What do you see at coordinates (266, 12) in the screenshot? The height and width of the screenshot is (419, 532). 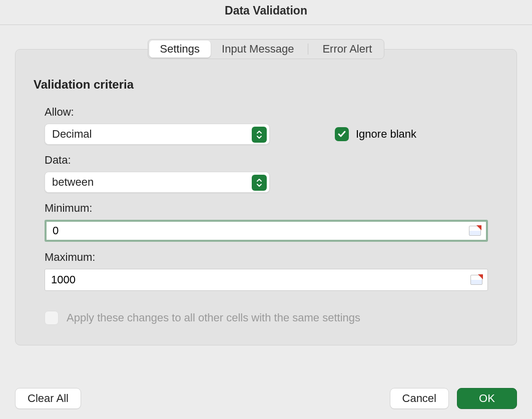 I see `dialog-title: Data Validation` at bounding box center [266, 12].